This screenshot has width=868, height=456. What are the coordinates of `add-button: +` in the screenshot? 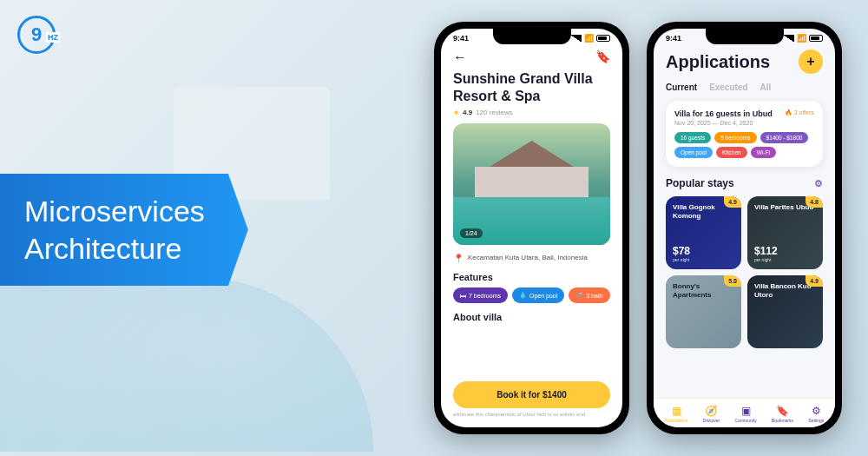 It's located at (811, 62).